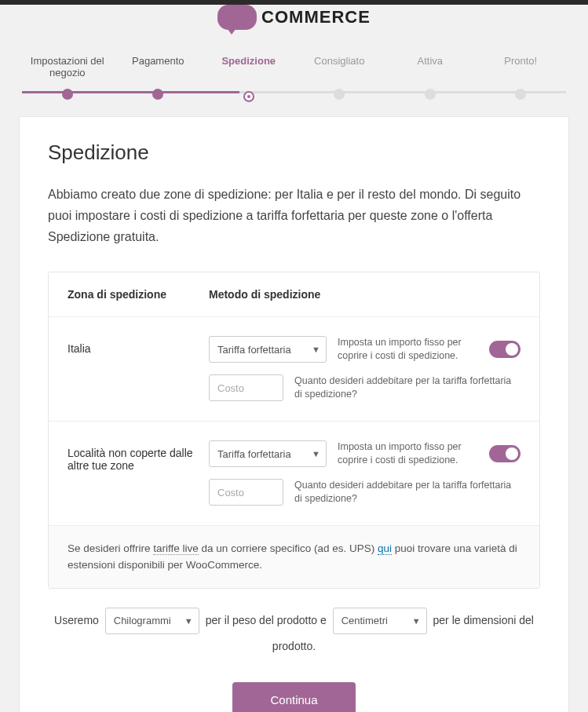 The height and width of the screenshot is (712, 588). What do you see at coordinates (138, 294) in the screenshot?
I see `header-zone: Zona di spedizione` at bounding box center [138, 294].